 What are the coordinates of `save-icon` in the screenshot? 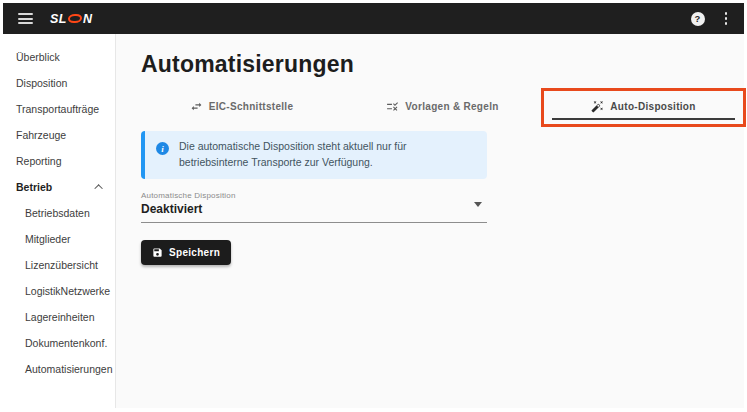 It's located at (158, 252).